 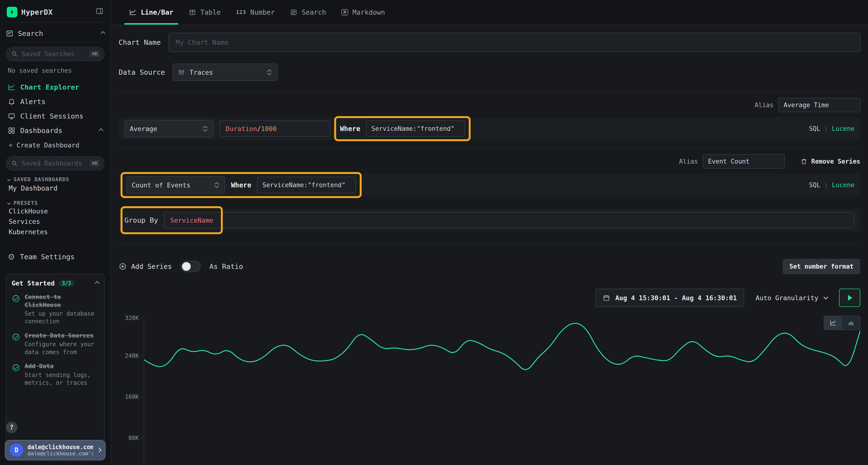 What do you see at coordinates (55, 203) in the screenshot?
I see `presets-section-header: PRESETS` at bounding box center [55, 203].